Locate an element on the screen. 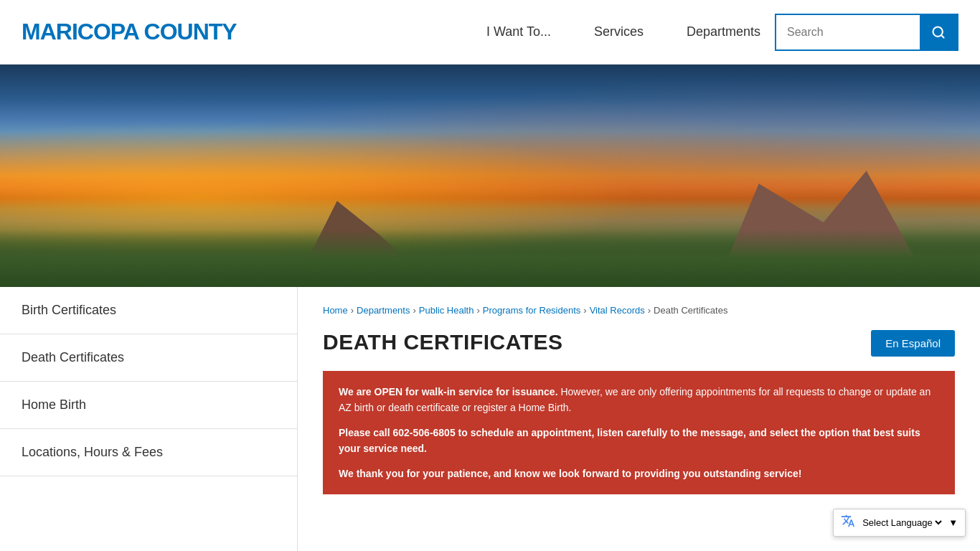 Image resolution: width=980 pixels, height=551 pixels. vegetation is located at coordinates (490, 258).